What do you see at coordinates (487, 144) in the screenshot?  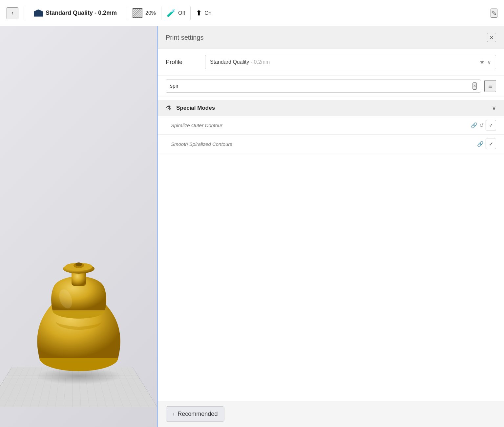 I see `setting-actions-smooth: 🔗 ✓` at bounding box center [487, 144].